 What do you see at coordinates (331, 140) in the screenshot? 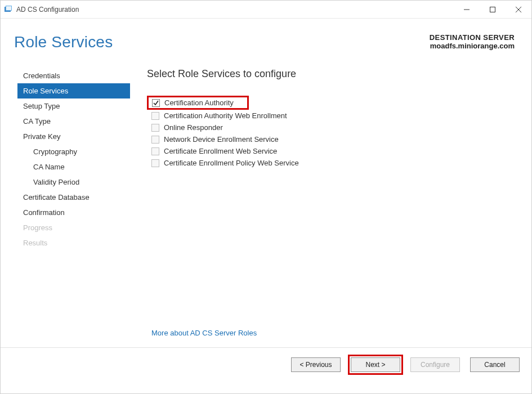
I see `option-ndes: Network Device Enrollment Service` at bounding box center [331, 140].